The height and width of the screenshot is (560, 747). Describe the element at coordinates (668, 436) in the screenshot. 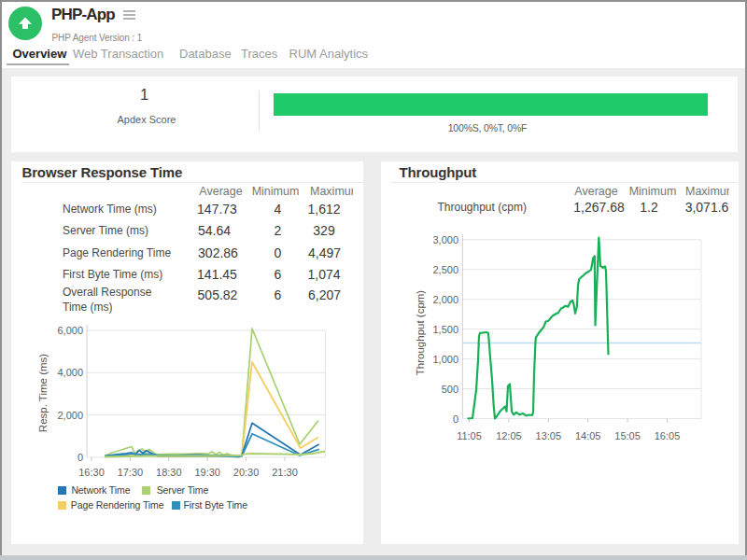

I see `svg-text: 16:05` at that location.